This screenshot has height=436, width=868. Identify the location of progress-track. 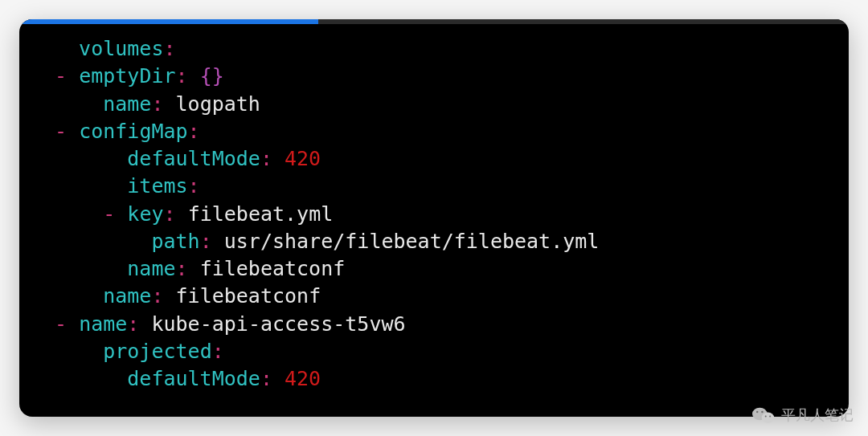
(434, 22).